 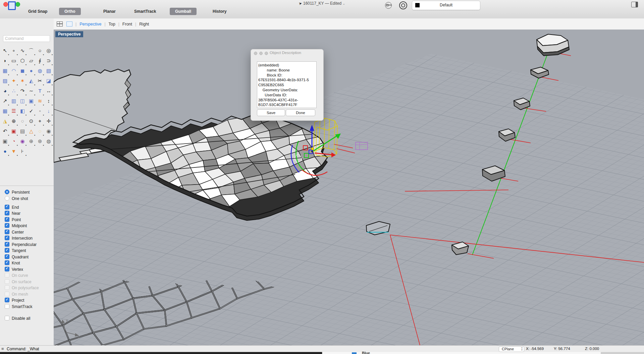 What do you see at coordinates (5, 121) in the screenshot?
I see `deform-tool-icon: ◮` at bounding box center [5, 121].